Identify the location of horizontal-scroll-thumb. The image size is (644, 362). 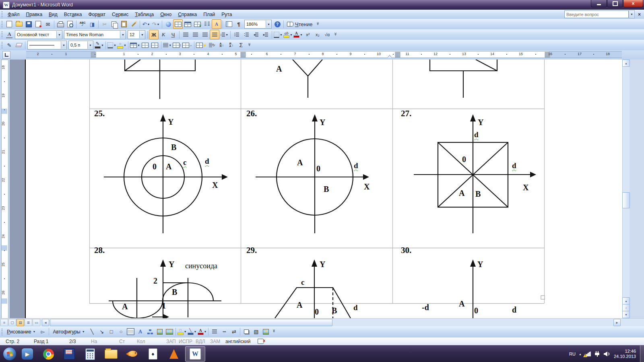
(191, 323).